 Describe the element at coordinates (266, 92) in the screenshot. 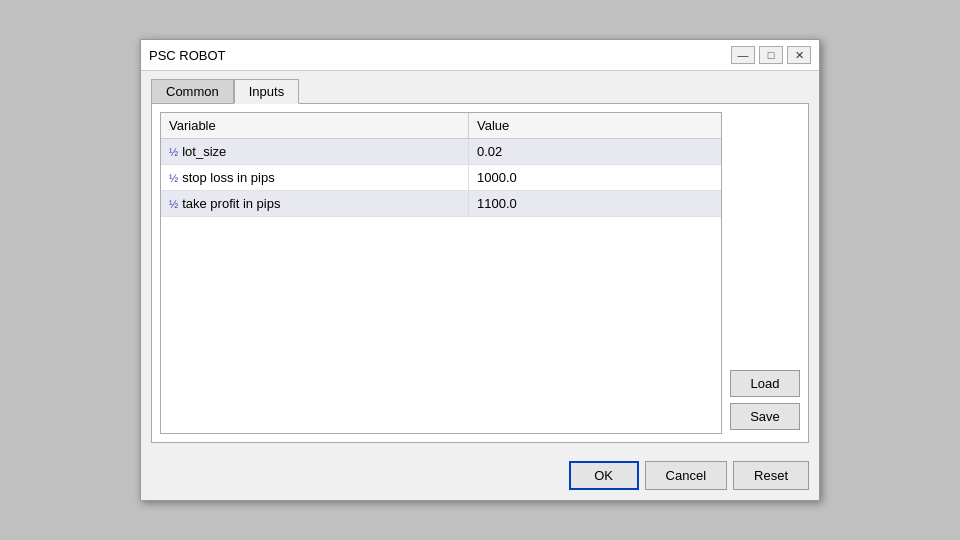

I see `tab-inputs: Inputs` at that location.